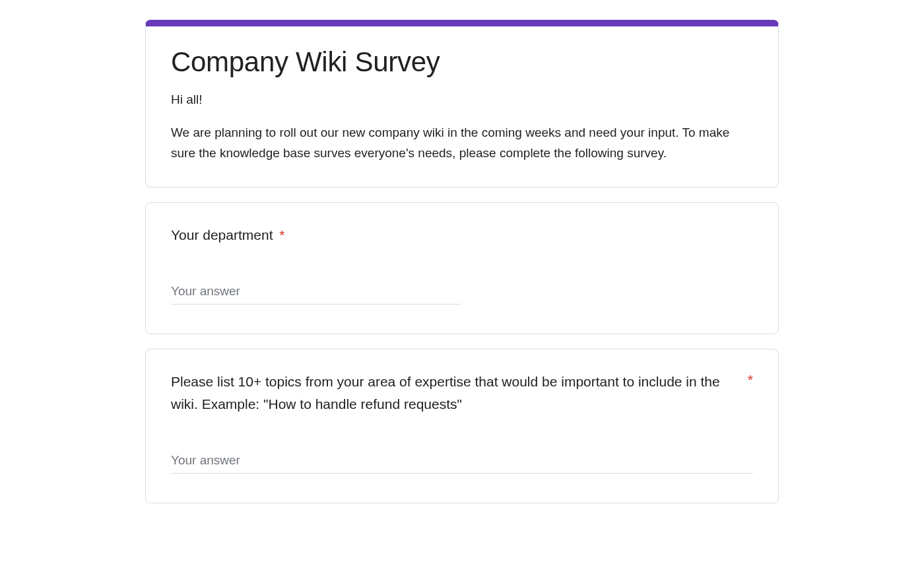 The image size is (924, 578). Describe the element at coordinates (222, 235) in the screenshot. I see `question-label-text: Your department` at that location.